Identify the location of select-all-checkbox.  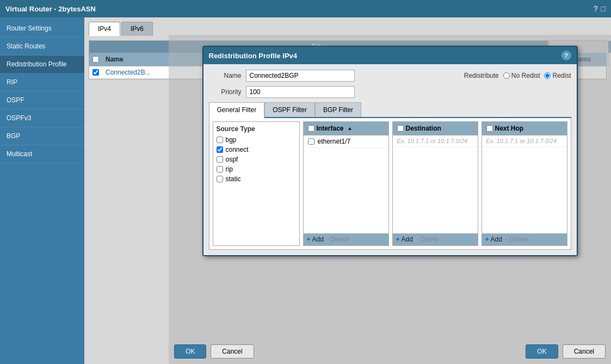
(96, 59).